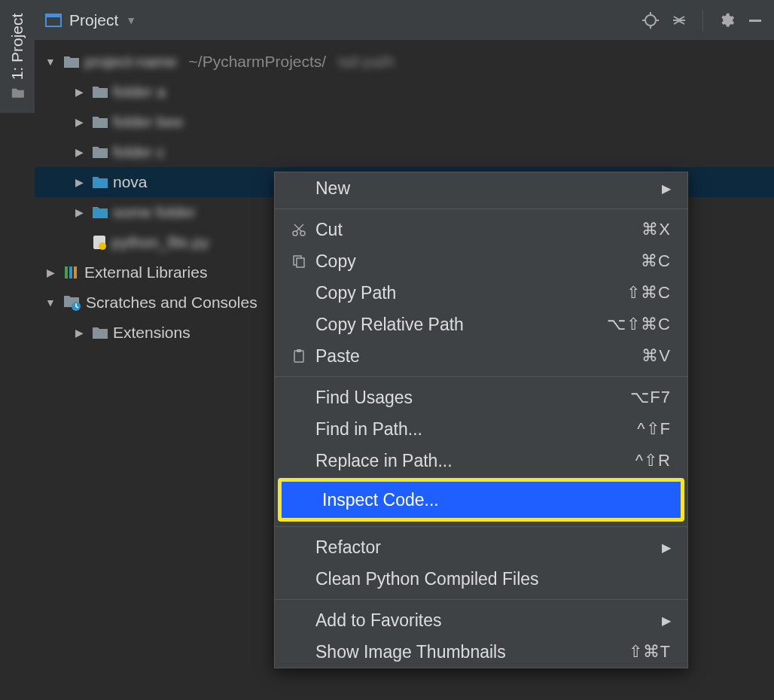  What do you see at coordinates (160, 242) in the screenshot?
I see `tree-item-label: python_file.py` at bounding box center [160, 242].